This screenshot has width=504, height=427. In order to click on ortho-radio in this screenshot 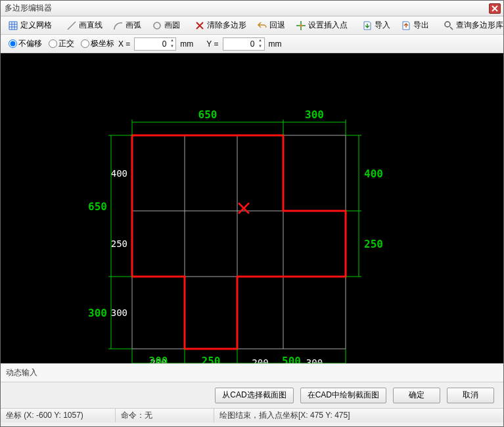, I will do `click(53, 43)`.